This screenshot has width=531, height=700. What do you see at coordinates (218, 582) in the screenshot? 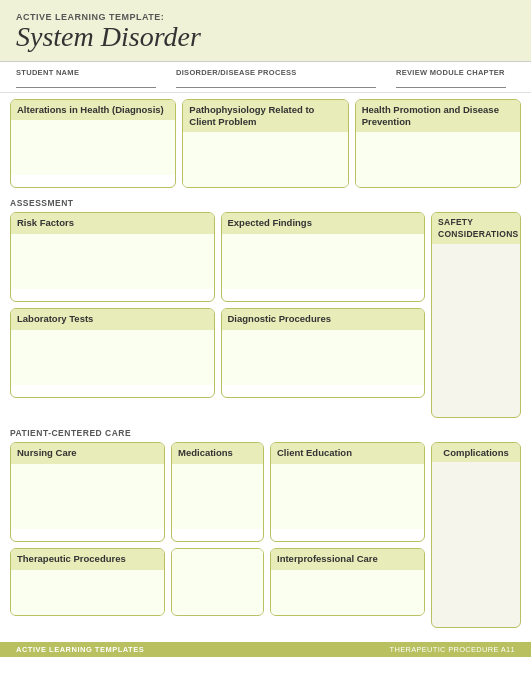
I see `pcc-grid-bottom: Therapeutic Procedures Interprofessional…` at bounding box center [218, 582].